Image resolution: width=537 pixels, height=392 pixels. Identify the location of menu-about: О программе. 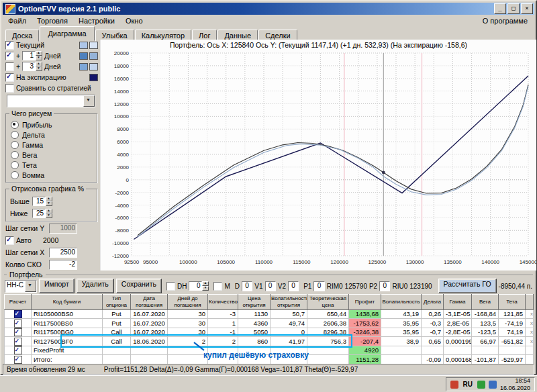
(505, 21).